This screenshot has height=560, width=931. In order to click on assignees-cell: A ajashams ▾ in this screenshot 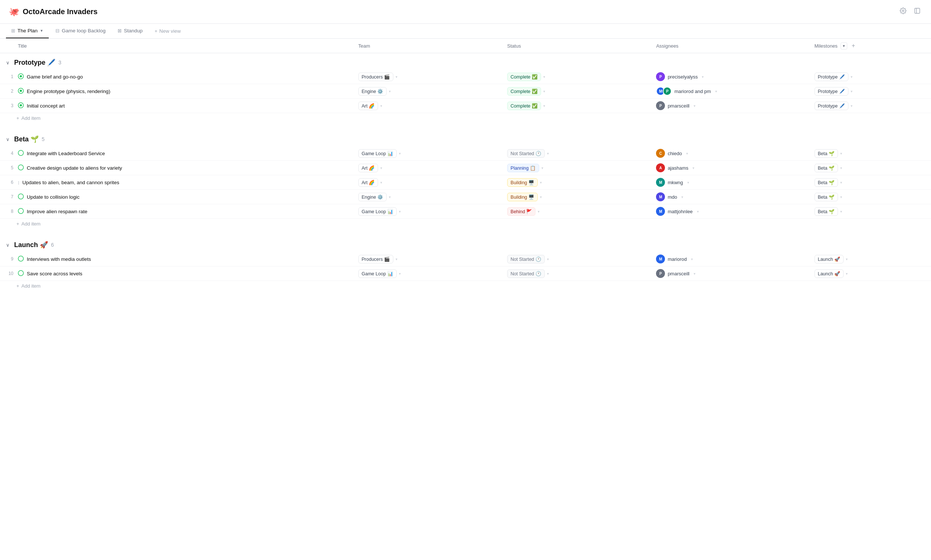, I will do `click(731, 168)`.